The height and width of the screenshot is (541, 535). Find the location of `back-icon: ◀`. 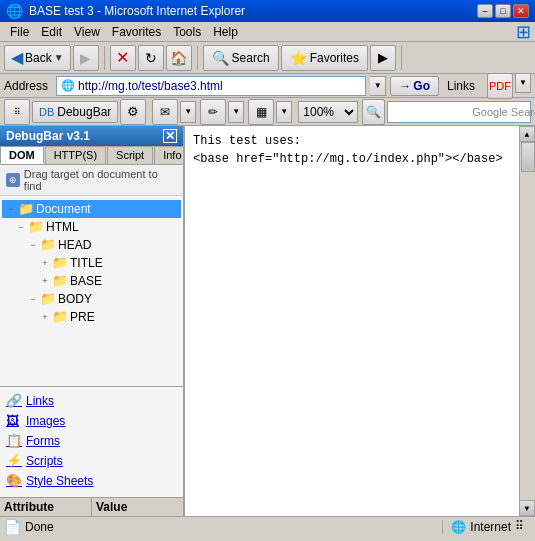

back-icon: ◀ is located at coordinates (17, 58).